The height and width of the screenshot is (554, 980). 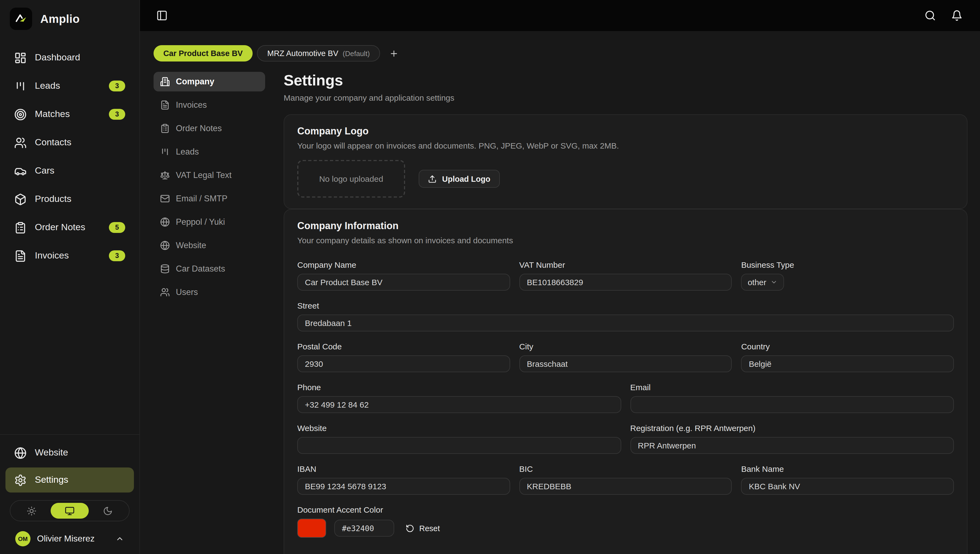 I want to click on hex-color-input, so click(x=364, y=528).